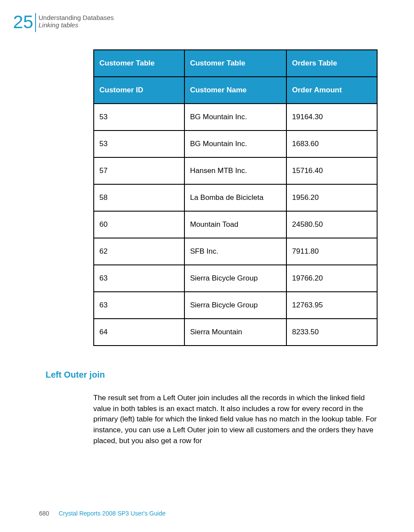 This screenshot has width=414, height=532. What do you see at coordinates (235, 63) in the screenshot?
I see `table-header-row-1: Customer Table Customer Table Orders Tab…` at bounding box center [235, 63].